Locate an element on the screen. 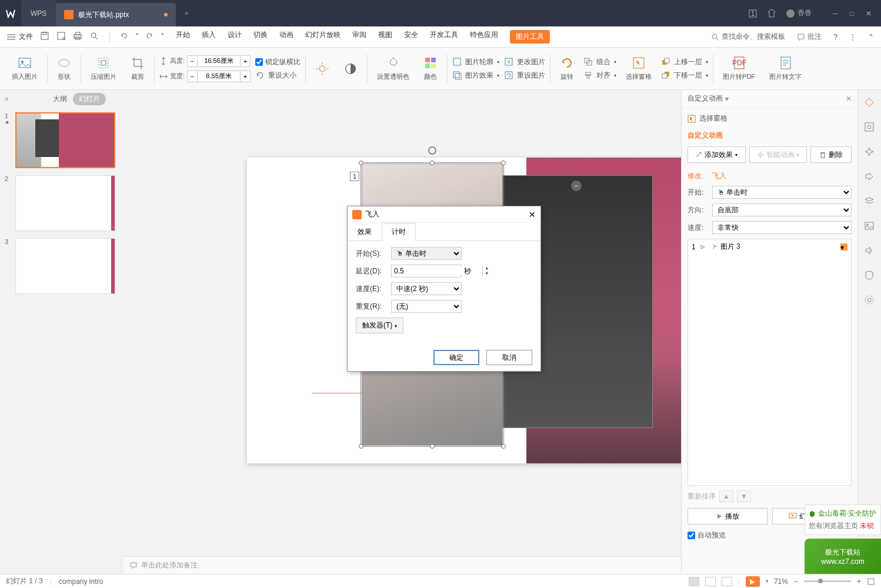 This screenshot has width=881, height=588. width-minus: − is located at coordinates (192, 76).